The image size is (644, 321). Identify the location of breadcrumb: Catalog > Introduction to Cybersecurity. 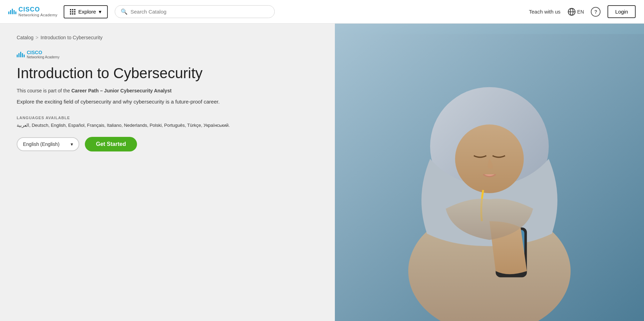
(168, 38).